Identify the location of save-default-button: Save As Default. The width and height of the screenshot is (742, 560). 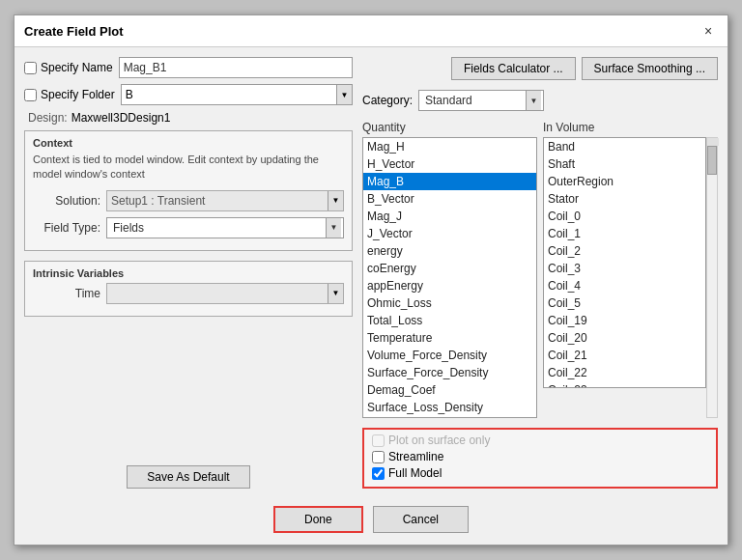
(187, 477).